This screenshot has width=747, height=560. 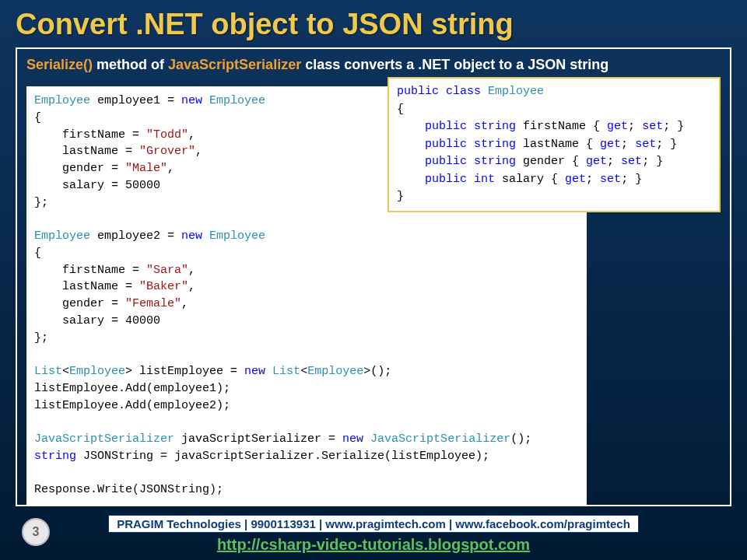 What do you see at coordinates (167, 135) in the screenshot?
I see `code-token: "Todd"` at bounding box center [167, 135].